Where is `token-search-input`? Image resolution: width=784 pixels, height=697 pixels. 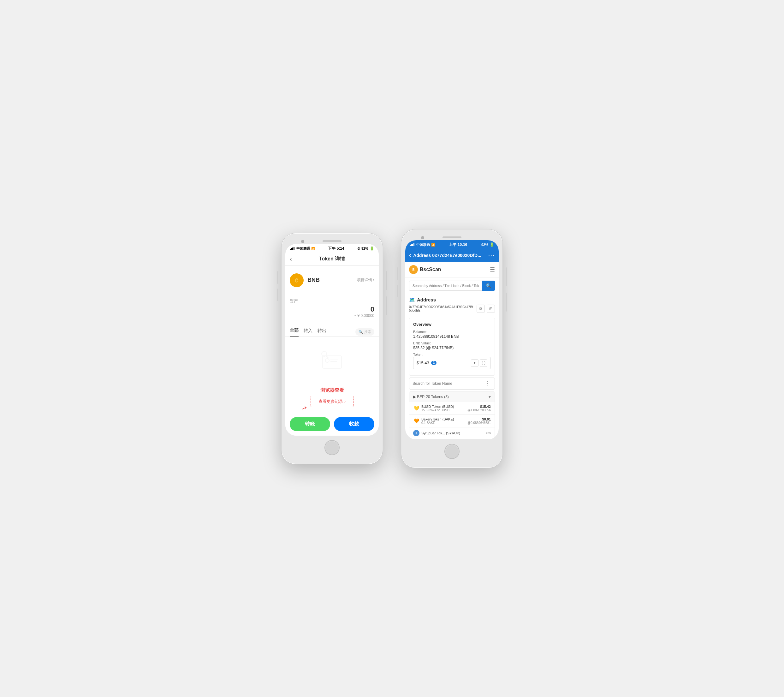
token-search-input is located at coordinates (448, 384).